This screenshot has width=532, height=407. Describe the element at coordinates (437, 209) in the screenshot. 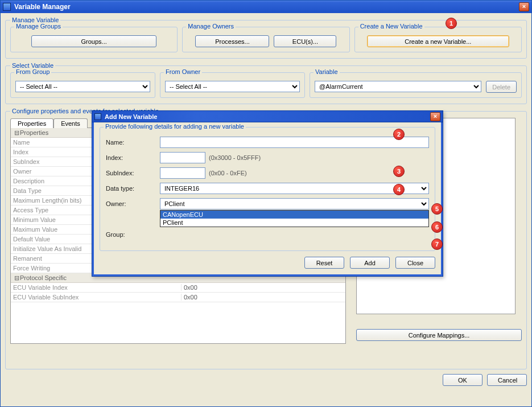

I see `marker-5: 5` at that location.